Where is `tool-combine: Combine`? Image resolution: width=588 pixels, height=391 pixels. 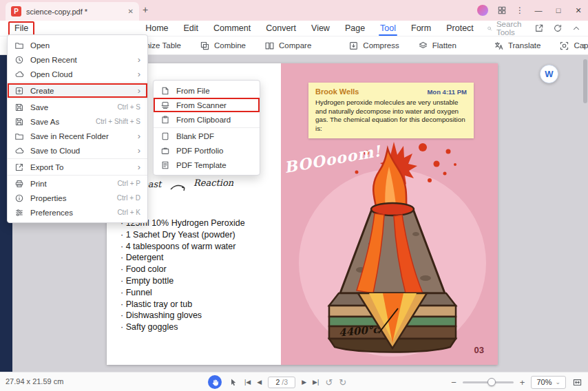 tool-combine: Combine is located at coordinates (223, 45).